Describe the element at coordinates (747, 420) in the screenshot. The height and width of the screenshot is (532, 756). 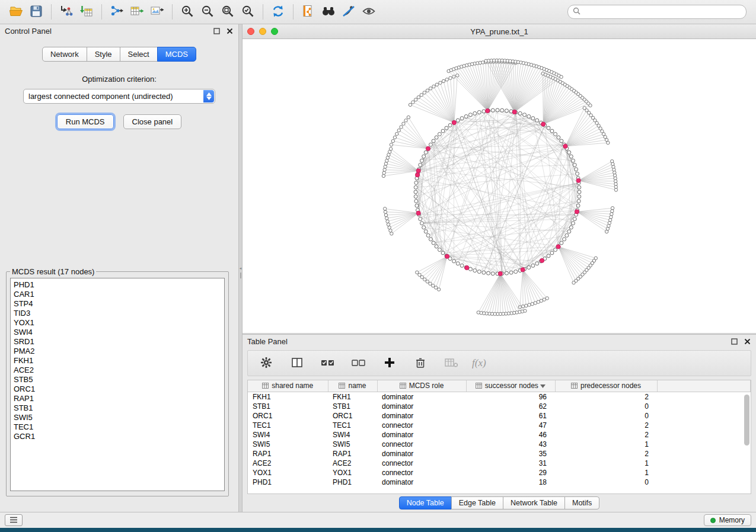
I see `scrollbar-thumb` at that location.